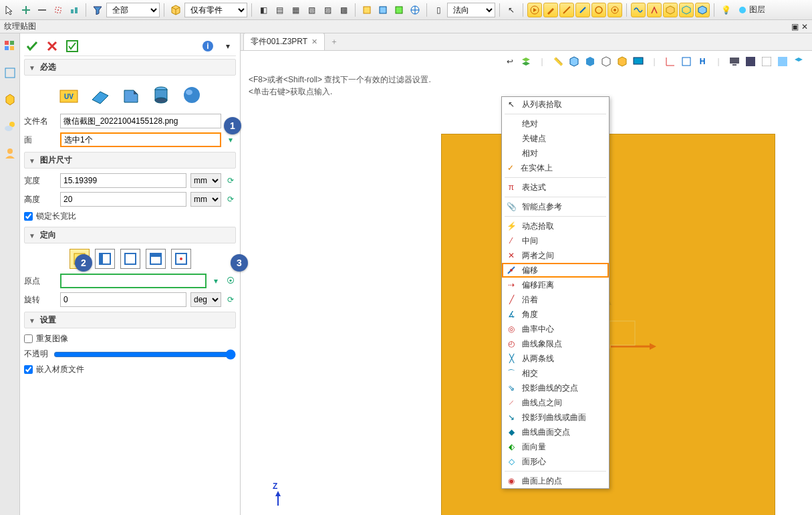 This screenshot has width=812, height=515. Describe the element at coordinates (686, 62) in the screenshot. I see `grid-icon` at that location.